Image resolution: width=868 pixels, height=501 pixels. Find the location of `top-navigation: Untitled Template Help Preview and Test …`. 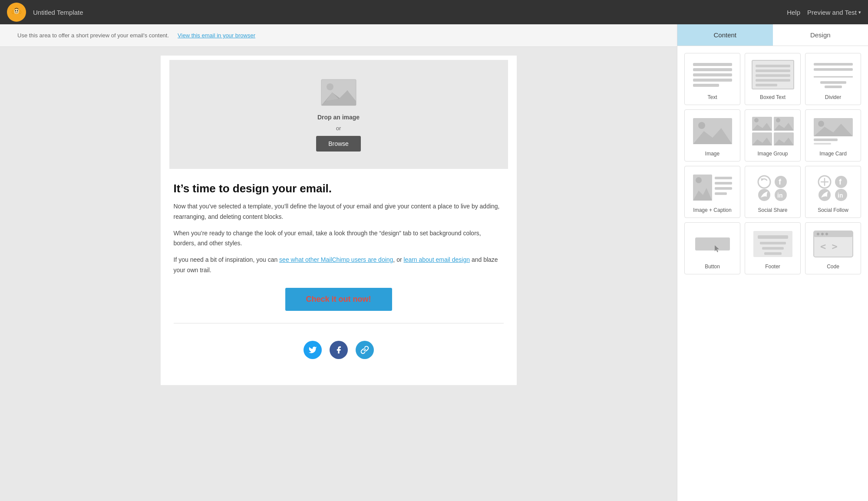

top-navigation: Untitled Template Help Preview and Test … is located at coordinates (434, 12).